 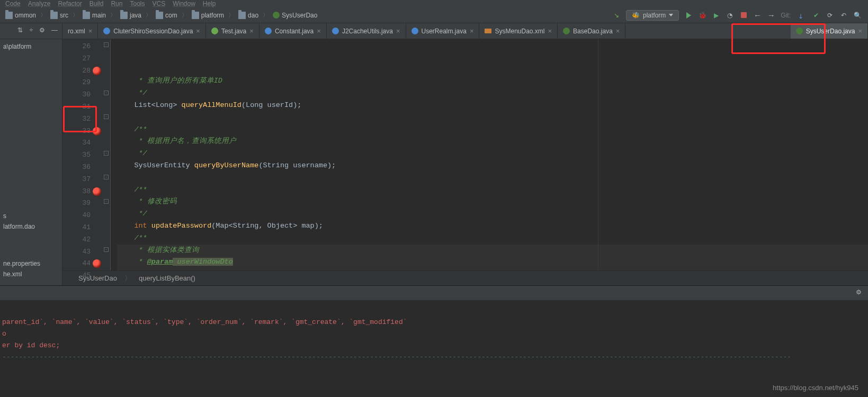 What do you see at coordinates (233, 31) in the screenshot?
I see `file-tab: Test.java×` at bounding box center [233, 31].